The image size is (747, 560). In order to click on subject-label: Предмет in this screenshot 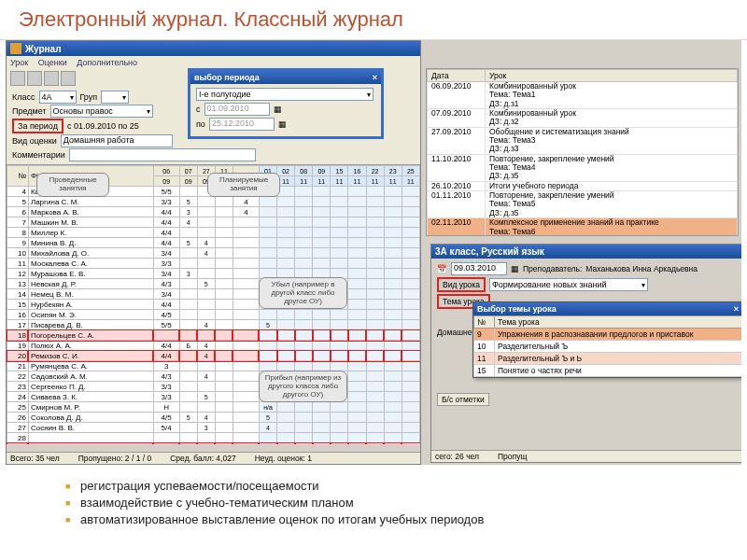, I will do `click(30, 111)`.